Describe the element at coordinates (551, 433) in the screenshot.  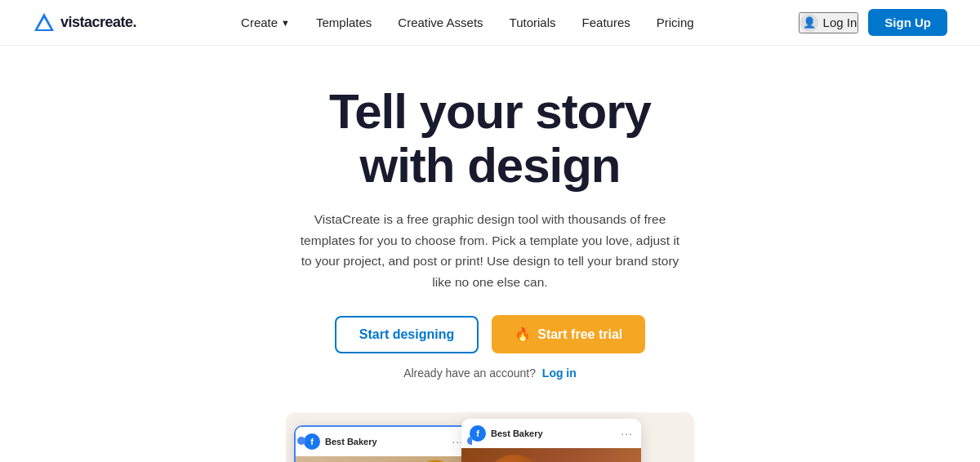
I see `fb-header-right: f Best Bakery ···` at that location.